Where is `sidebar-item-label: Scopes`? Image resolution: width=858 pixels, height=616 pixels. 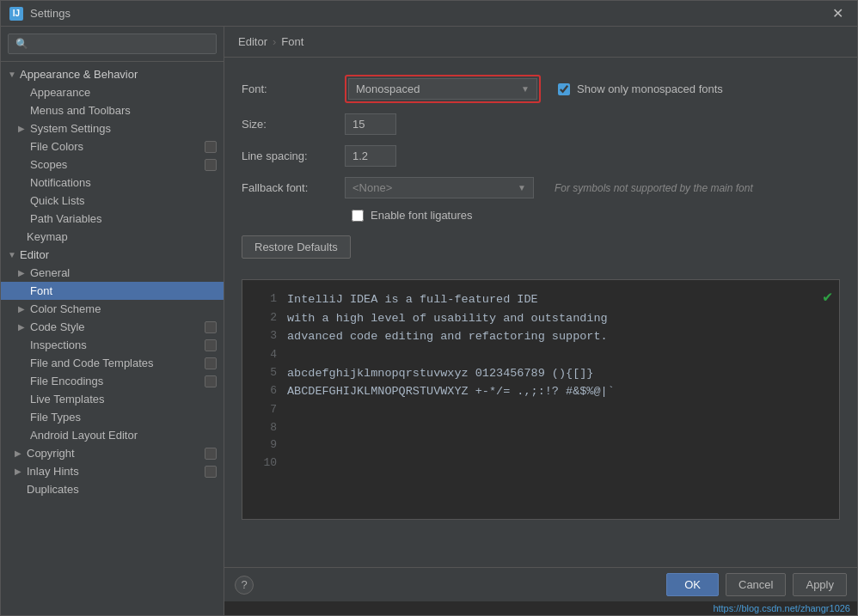
sidebar-item-label: Scopes is located at coordinates (115, 165).